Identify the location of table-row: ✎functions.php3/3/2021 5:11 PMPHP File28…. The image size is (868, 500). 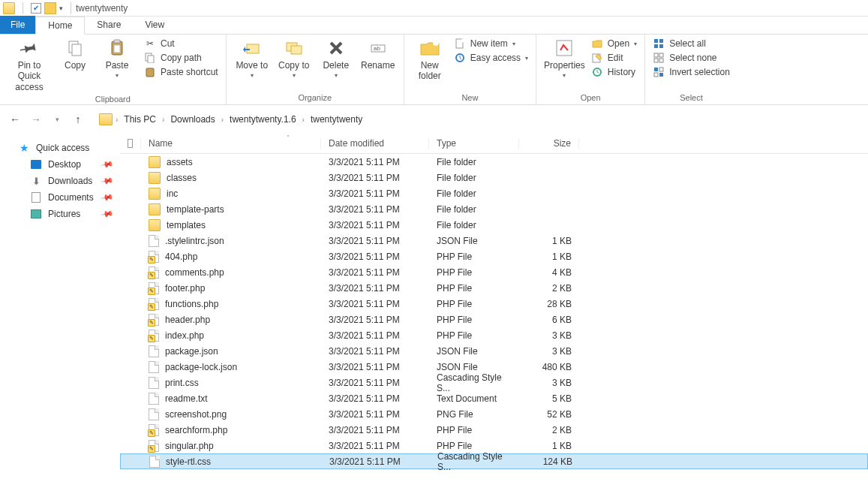
(494, 303).